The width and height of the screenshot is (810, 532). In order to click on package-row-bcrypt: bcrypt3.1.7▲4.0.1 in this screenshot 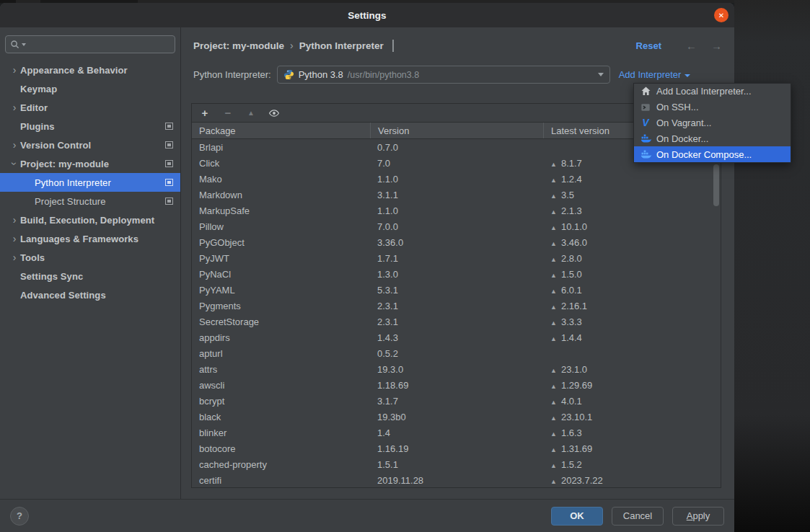, I will do `click(456, 401)`.